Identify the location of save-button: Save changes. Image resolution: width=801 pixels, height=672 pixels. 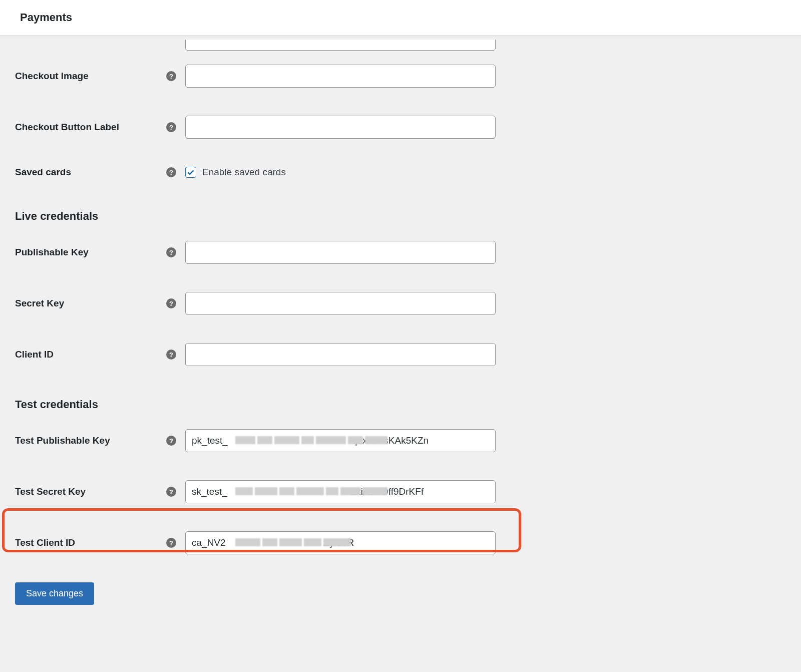
(55, 594).